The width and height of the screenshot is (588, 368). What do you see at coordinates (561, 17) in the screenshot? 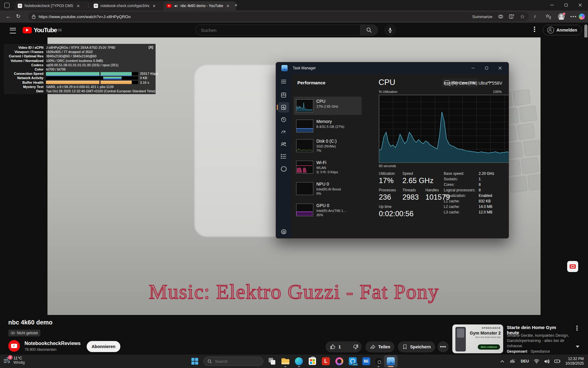
I see `browser-profile-avatar` at bounding box center [561, 17].